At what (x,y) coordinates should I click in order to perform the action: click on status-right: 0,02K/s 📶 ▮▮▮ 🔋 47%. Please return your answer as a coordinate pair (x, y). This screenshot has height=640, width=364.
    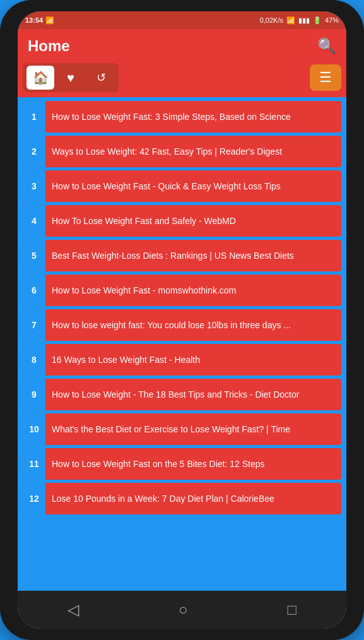
    Looking at the image, I should click on (299, 20).